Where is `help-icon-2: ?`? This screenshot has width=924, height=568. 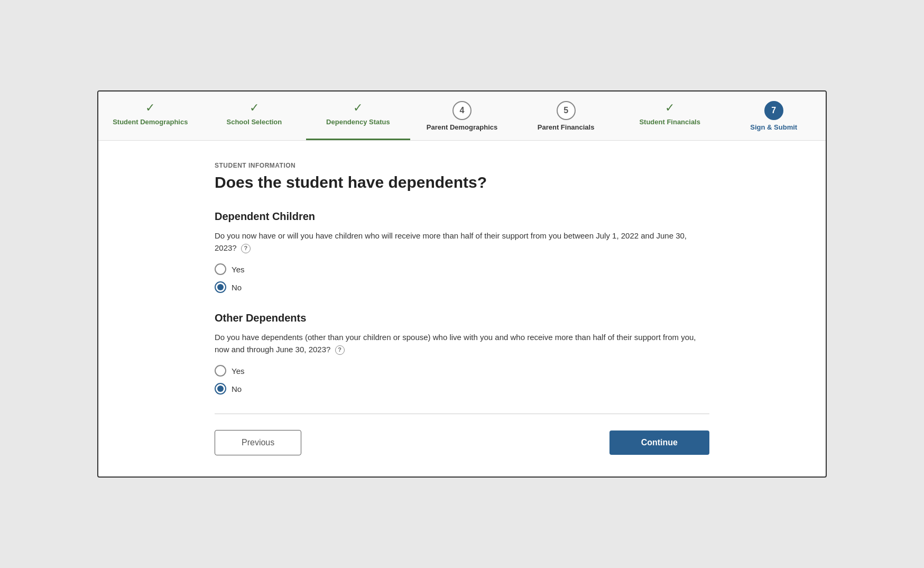
help-icon-2: ? is located at coordinates (340, 350).